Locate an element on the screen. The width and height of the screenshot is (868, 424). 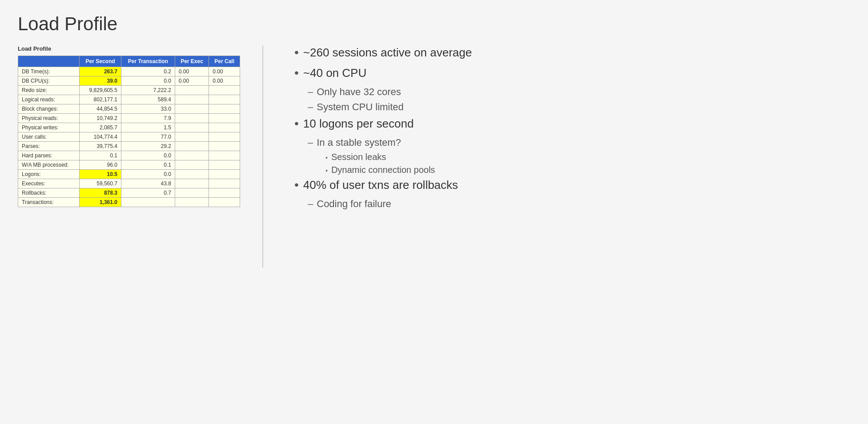
cell-label: Logical reads: is located at coordinates (49, 100).